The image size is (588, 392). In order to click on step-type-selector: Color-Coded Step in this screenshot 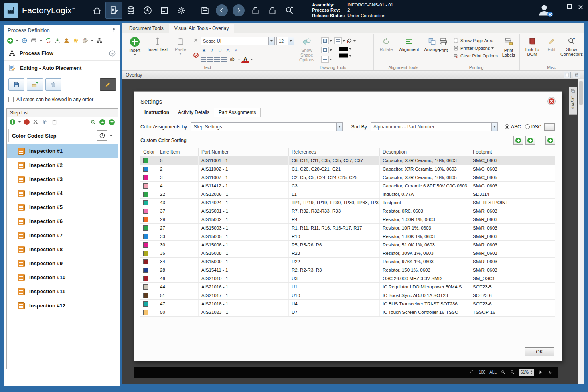, I will do `click(62, 136)`.